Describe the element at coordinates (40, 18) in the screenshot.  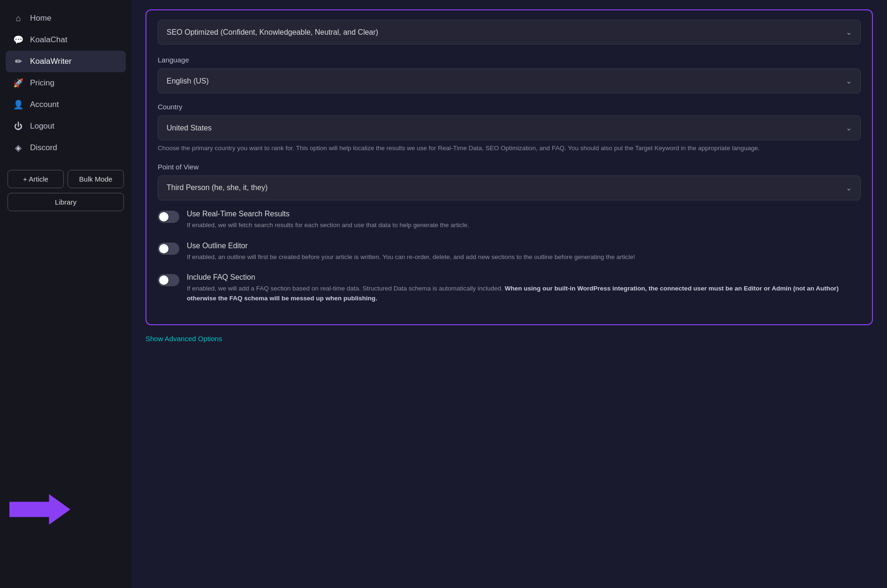
I see `sidebar-item-label-home: Home` at that location.